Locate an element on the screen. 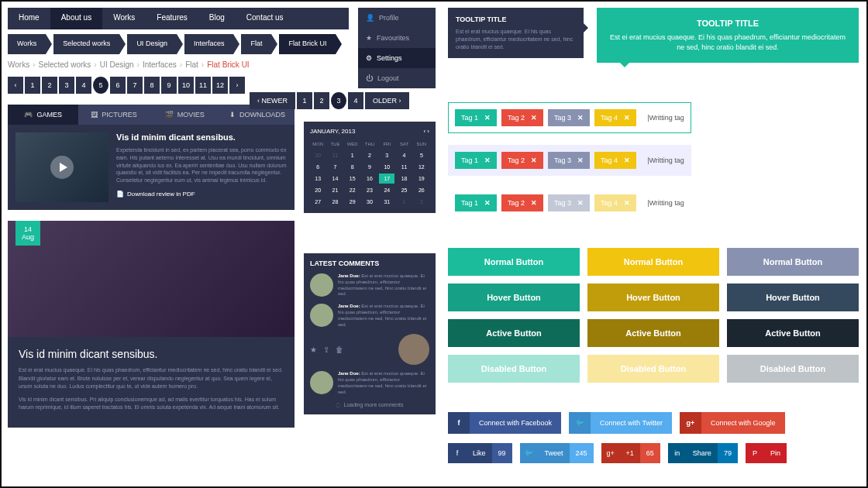  calendar-day: 11 is located at coordinates (404, 167).